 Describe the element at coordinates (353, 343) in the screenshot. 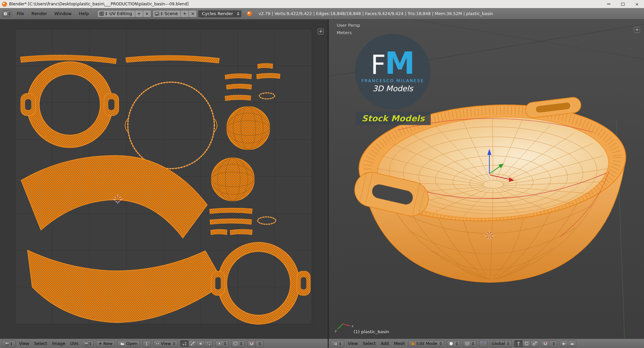

I see `vp-menu-view: View` at that location.